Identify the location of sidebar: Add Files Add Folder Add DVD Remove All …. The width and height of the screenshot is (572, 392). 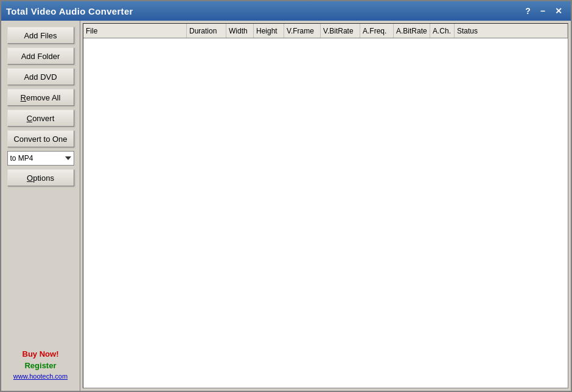
(41, 206).